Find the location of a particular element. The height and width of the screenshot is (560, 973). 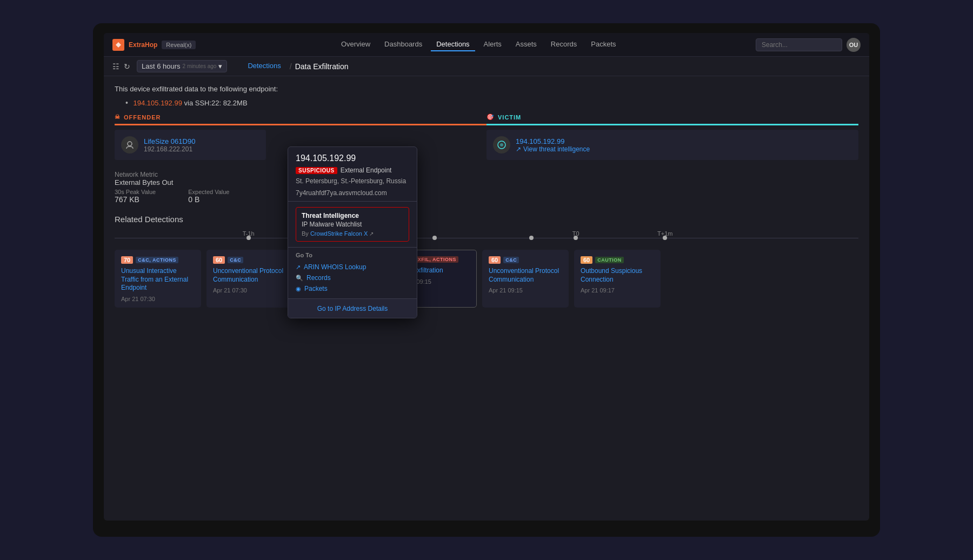

detection-summary-text: This device exfiltrated data to the foll… is located at coordinates (486, 89).